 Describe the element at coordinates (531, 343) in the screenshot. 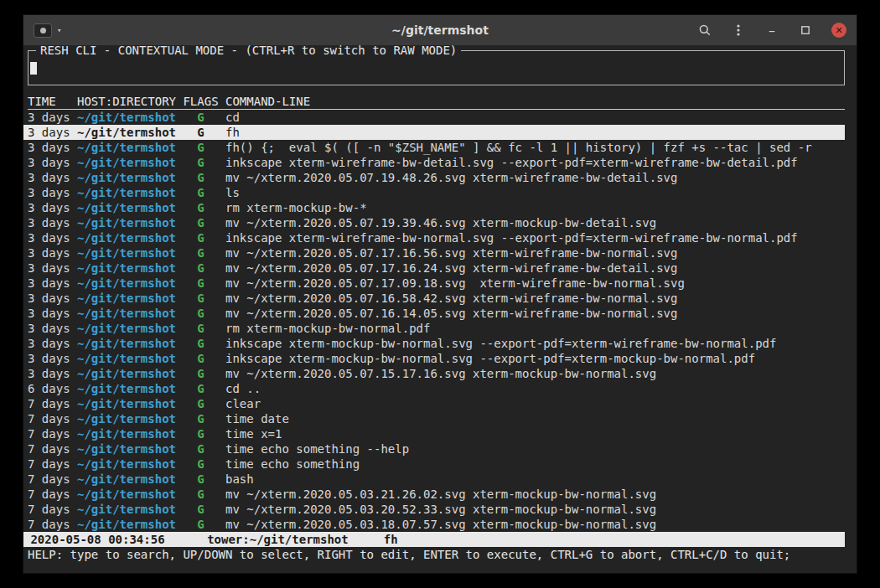

I see `row-command: inkscape xterm-mockup-bw-normal.svg --ex…` at that location.